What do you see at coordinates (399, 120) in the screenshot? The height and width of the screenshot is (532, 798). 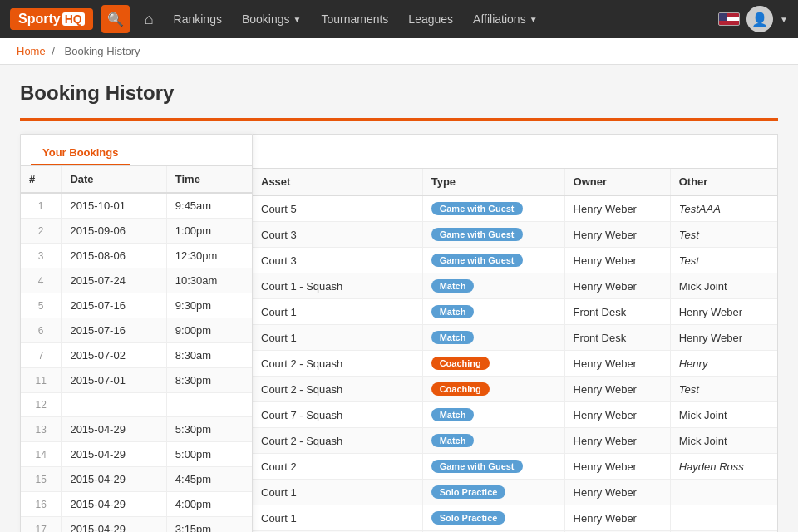 I see `page-title-underline` at bounding box center [399, 120].